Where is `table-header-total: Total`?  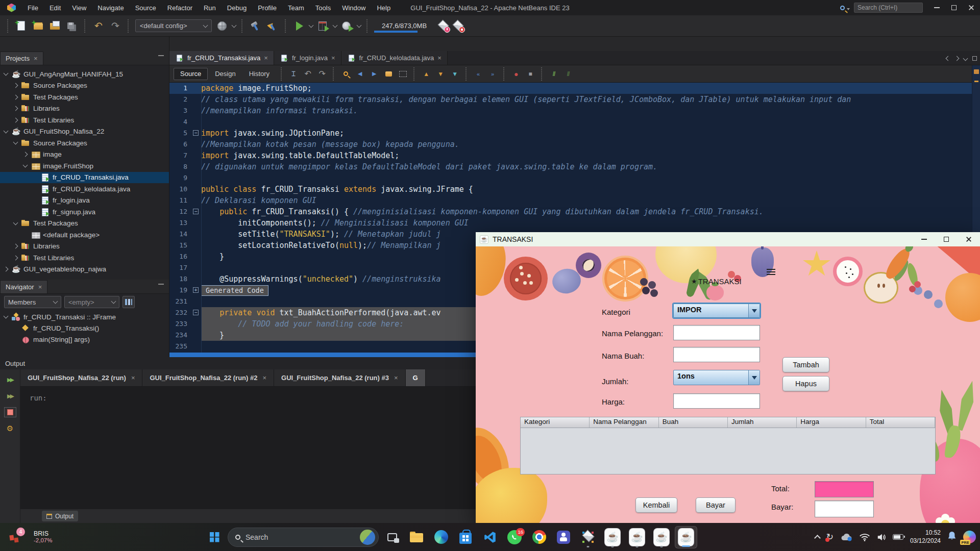 table-header-total: Total is located at coordinates (900, 422).